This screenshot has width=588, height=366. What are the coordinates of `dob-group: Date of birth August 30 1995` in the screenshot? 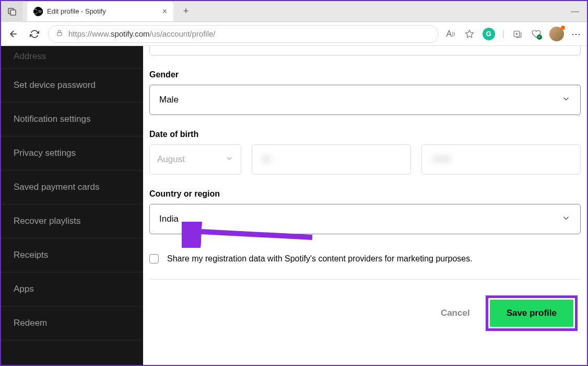 It's located at (365, 152).